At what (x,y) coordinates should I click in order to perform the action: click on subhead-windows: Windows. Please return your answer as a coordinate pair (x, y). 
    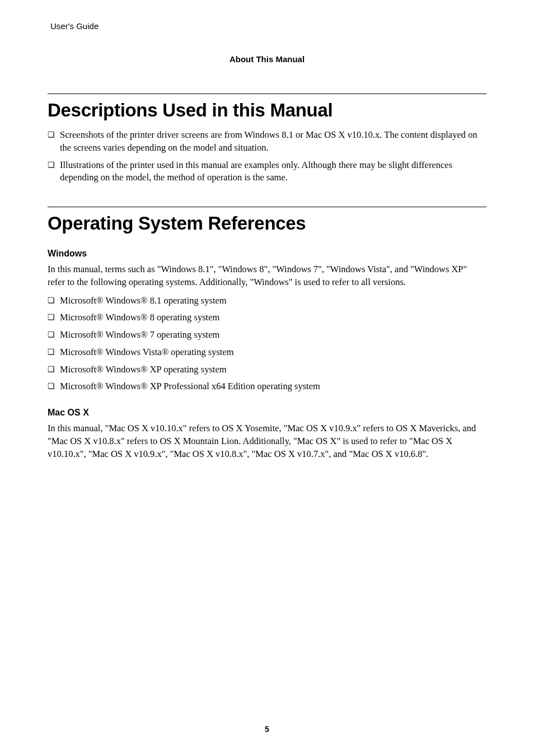
    Looking at the image, I should click on (267, 254).